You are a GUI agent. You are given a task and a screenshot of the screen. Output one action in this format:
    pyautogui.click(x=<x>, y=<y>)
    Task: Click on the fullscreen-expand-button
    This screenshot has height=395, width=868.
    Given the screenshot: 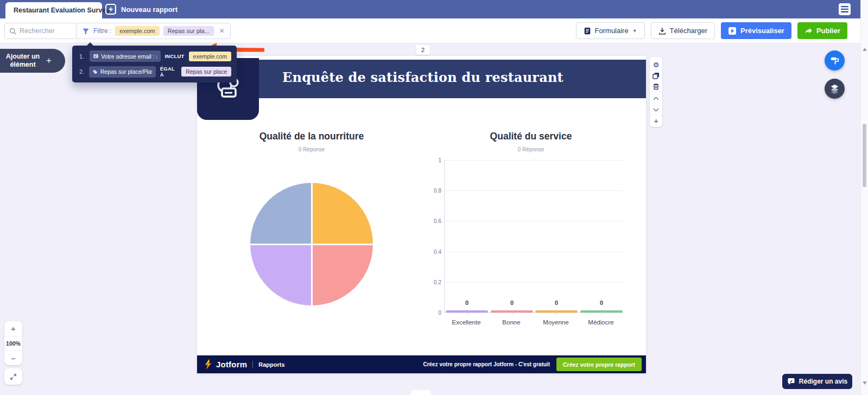 What is the action you would take?
    pyautogui.click(x=13, y=377)
    